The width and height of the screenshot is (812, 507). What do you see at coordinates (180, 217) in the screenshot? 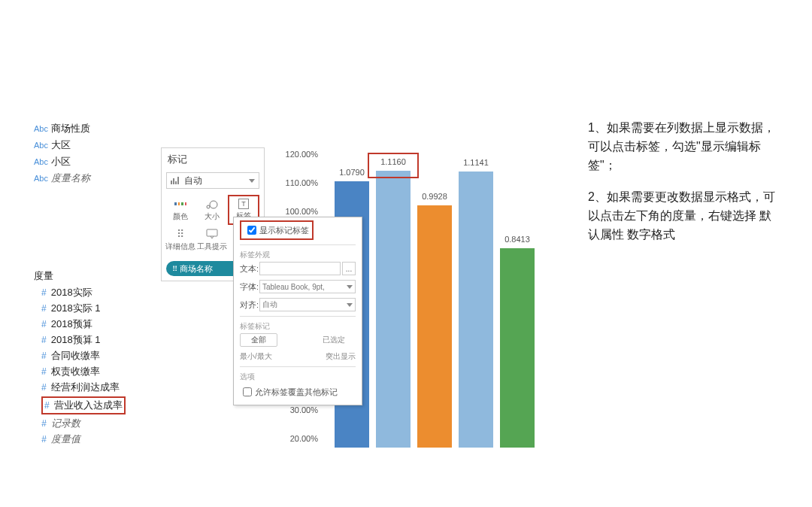
I see `marks-cell-label: 颜色` at bounding box center [180, 217].